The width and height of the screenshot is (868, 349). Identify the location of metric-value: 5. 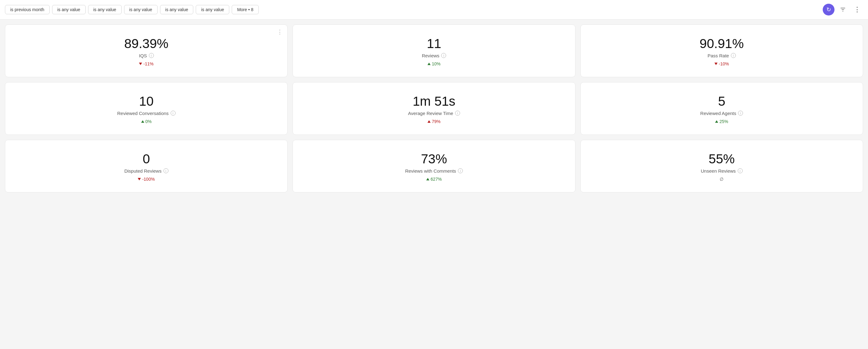
(722, 101).